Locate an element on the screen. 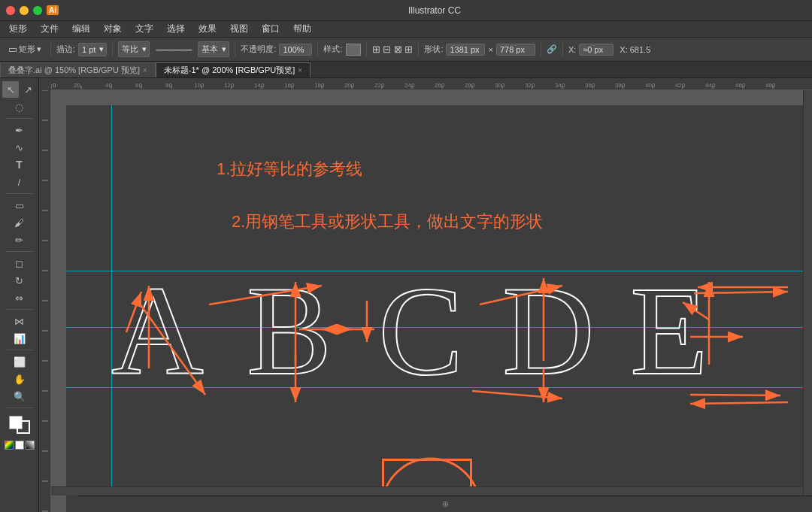  color-boxes is located at coordinates (20, 425).